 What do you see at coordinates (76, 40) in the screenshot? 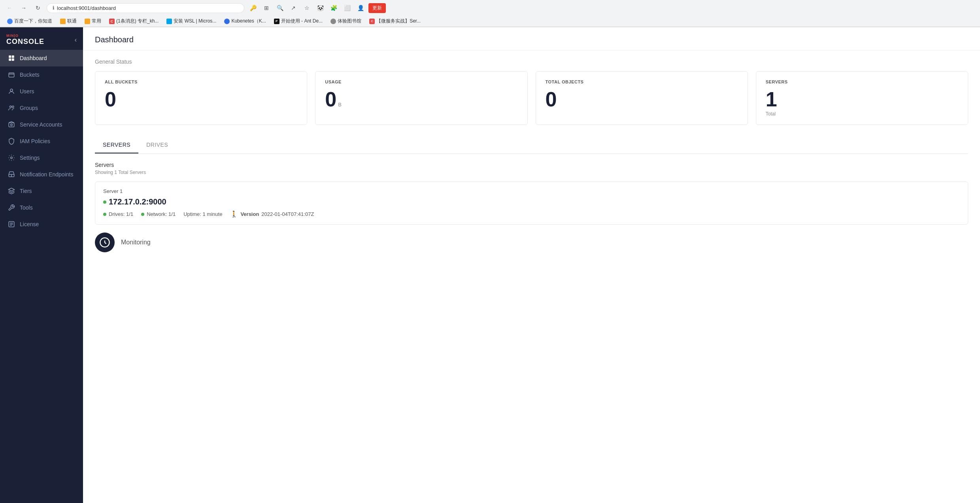
I see `sidebar-collapse-button: ‹` at bounding box center [76, 40].